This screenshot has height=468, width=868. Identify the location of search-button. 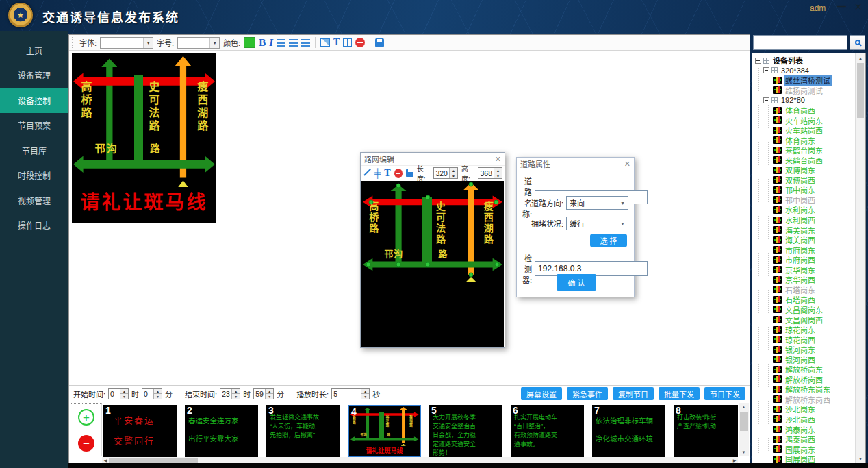
(857, 42).